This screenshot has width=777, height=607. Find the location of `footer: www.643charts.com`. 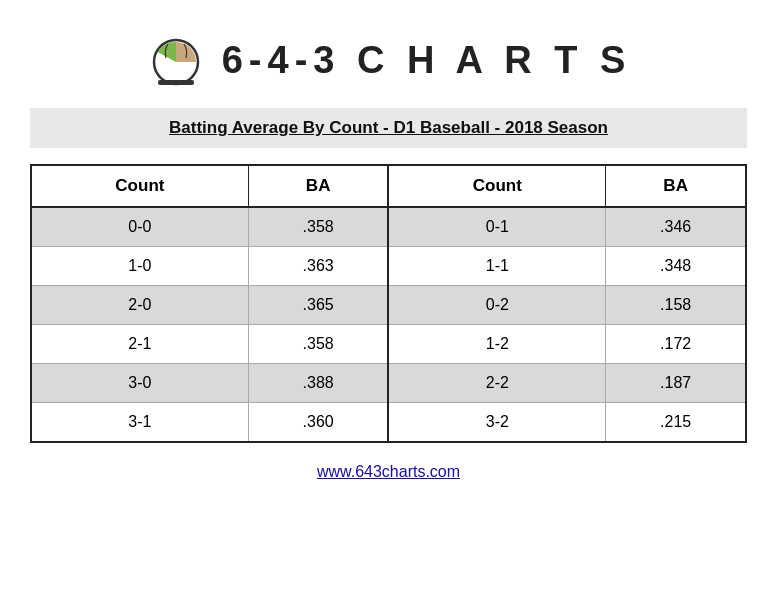

footer: www.643charts.com is located at coordinates (388, 472).